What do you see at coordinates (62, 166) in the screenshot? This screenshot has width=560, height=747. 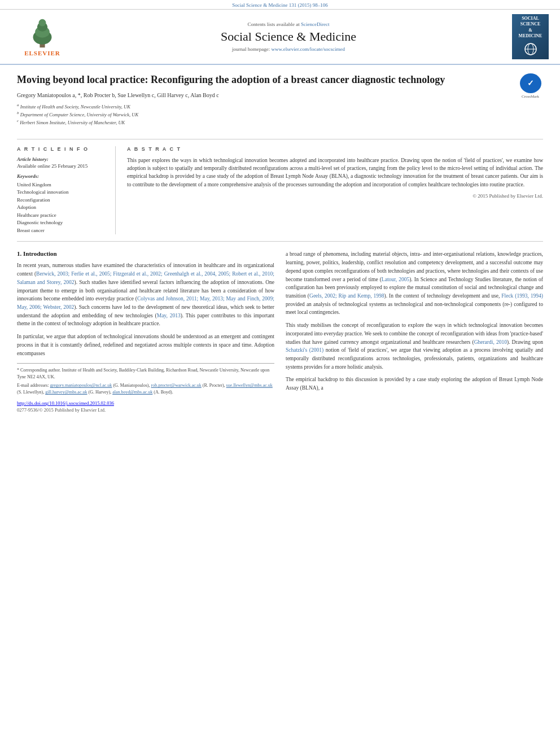 I see `article-history-value: Available online 25 February 2015` at bounding box center [62, 166].